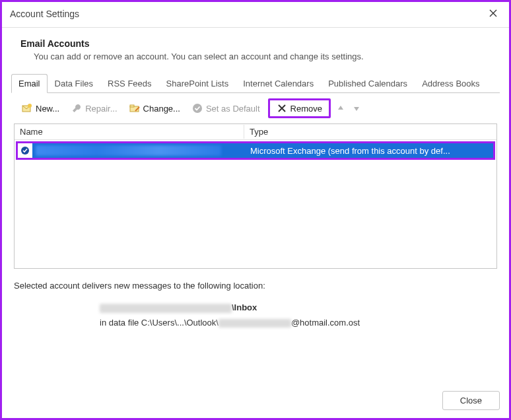  What do you see at coordinates (256, 50) in the screenshot?
I see `page-header: Email Accounts You can add or remove an …` at bounding box center [256, 50].